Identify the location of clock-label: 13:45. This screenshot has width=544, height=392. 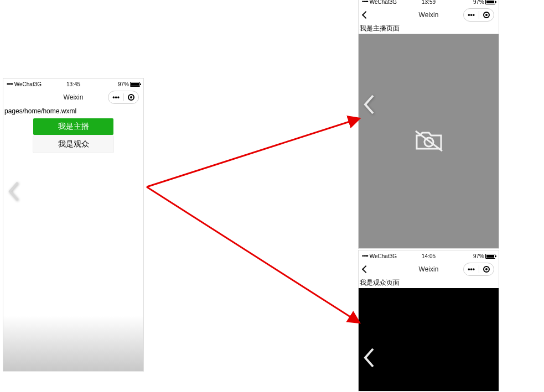
(73, 84).